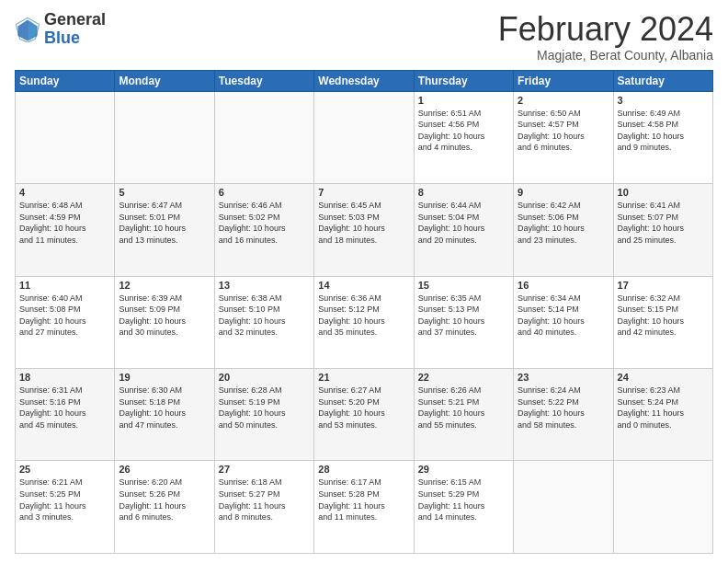 This screenshot has width=728, height=563. I want to click on day-number: 5, so click(164, 192).